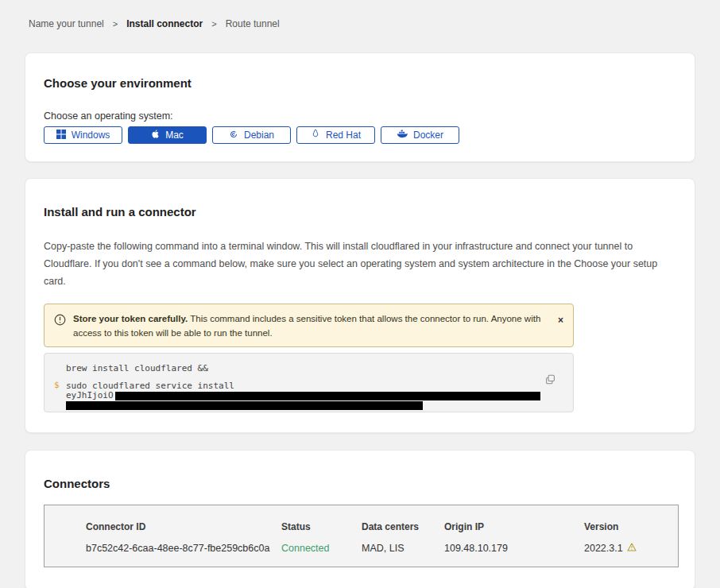 The width and height of the screenshot is (720, 588). What do you see at coordinates (57, 385) in the screenshot?
I see `shell-prompt: $` at bounding box center [57, 385].